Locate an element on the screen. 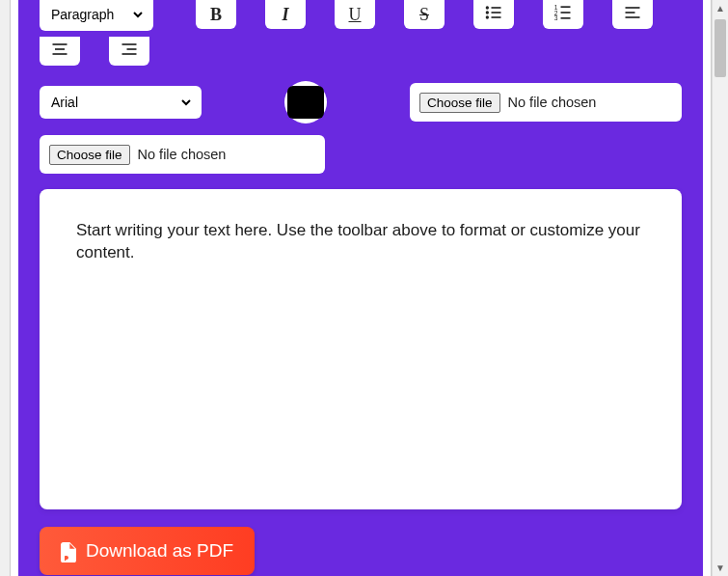  choose-file-button-1: Choose file is located at coordinates (460, 102).